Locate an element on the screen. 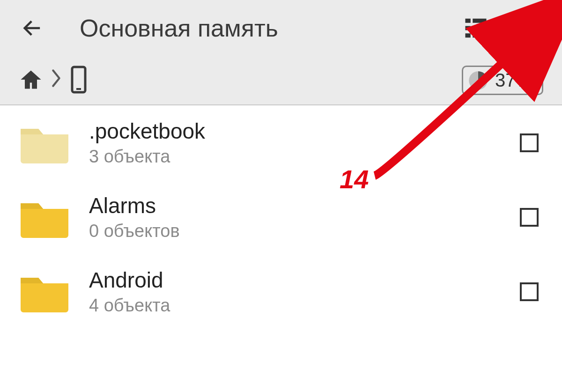 The image size is (562, 392). home-icon is located at coordinates (31, 80).